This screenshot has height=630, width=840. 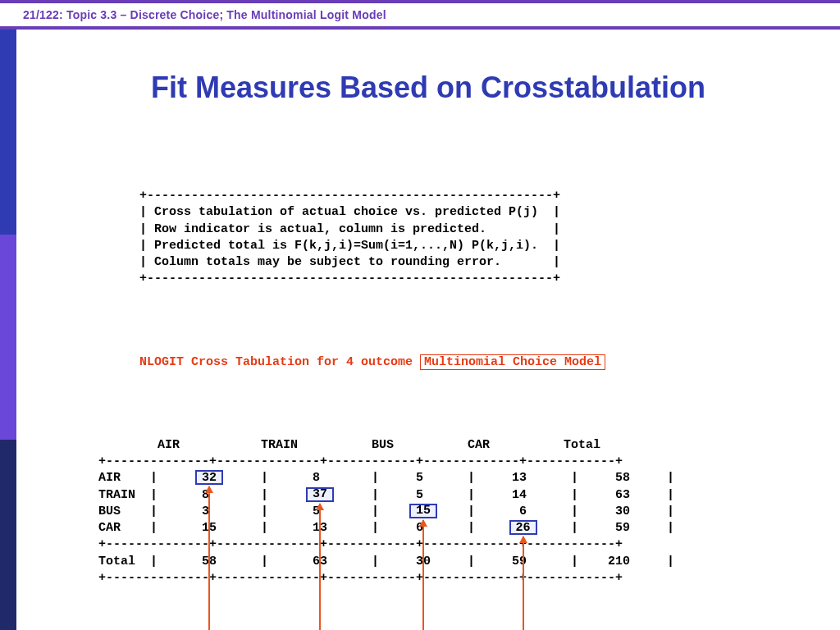 What do you see at coordinates (477, 363) in the screenshot?
I see `section1-label-line: NLOGIT Cross Tabulation for 4 outcome Mu…` at bounding box center [477, 363].